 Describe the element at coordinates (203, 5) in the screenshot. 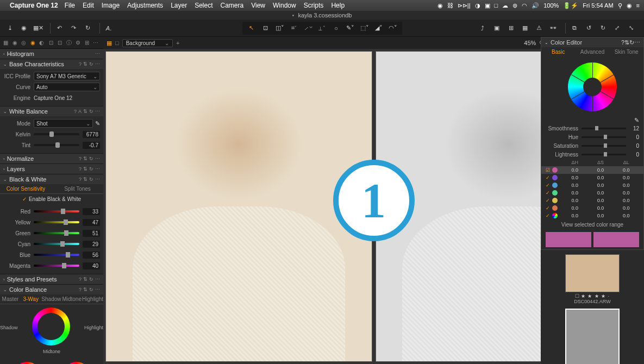

I see `menu-select: Select` at that location.